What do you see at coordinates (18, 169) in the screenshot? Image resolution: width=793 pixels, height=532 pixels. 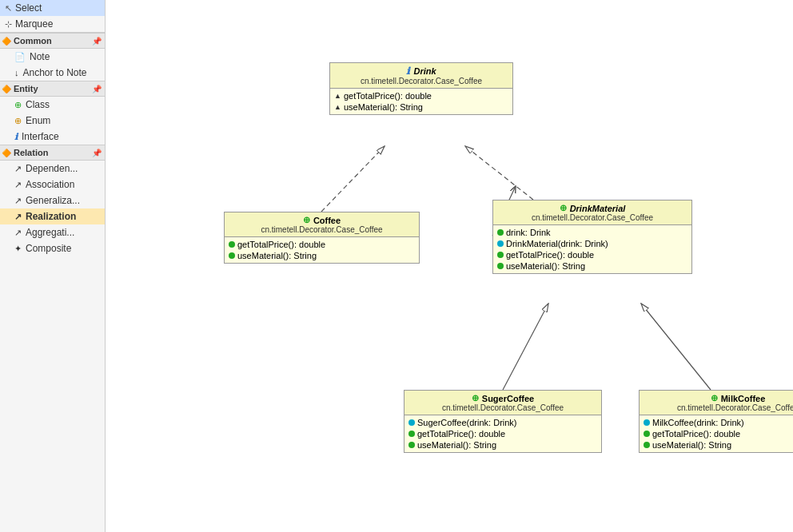 I see `dependency-icon: ↗` at bounding box center [18, 169].